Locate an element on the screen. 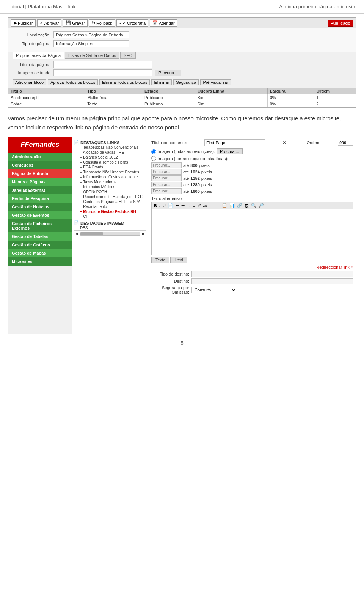 The height and width of the screenshot is (592, 364). imagem-label: Imagem de fundo is located at coordinates (31, 73).